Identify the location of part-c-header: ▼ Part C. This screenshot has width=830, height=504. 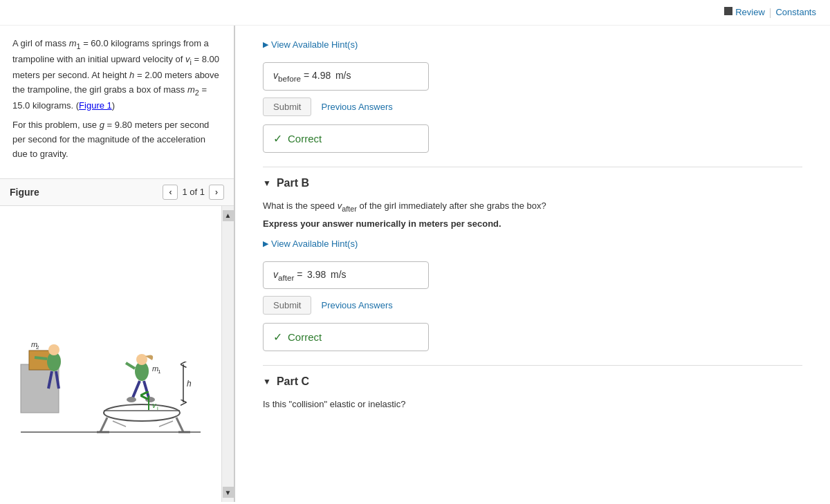
(533, 376).